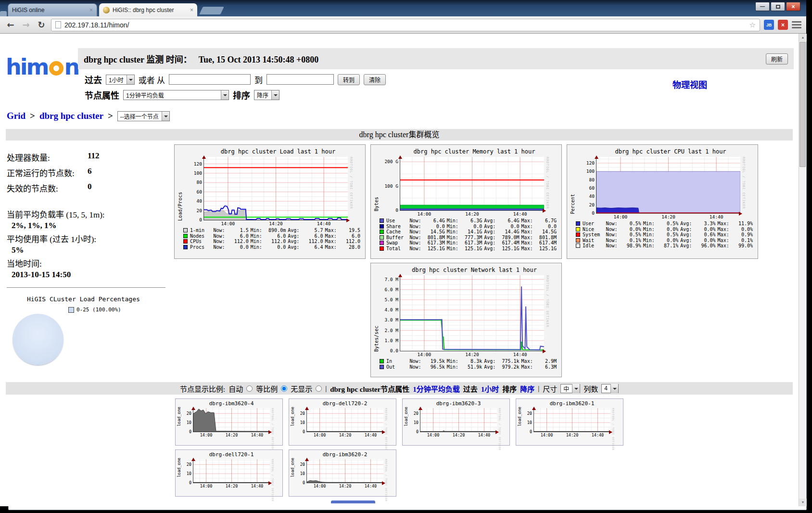 Image resolution: width=812 pixels, height=513 pixels. What do you see at coordinates (332, 230) in the screenshot?
I see `legend-stat-label: Max:` at bounding box center [332, 230].